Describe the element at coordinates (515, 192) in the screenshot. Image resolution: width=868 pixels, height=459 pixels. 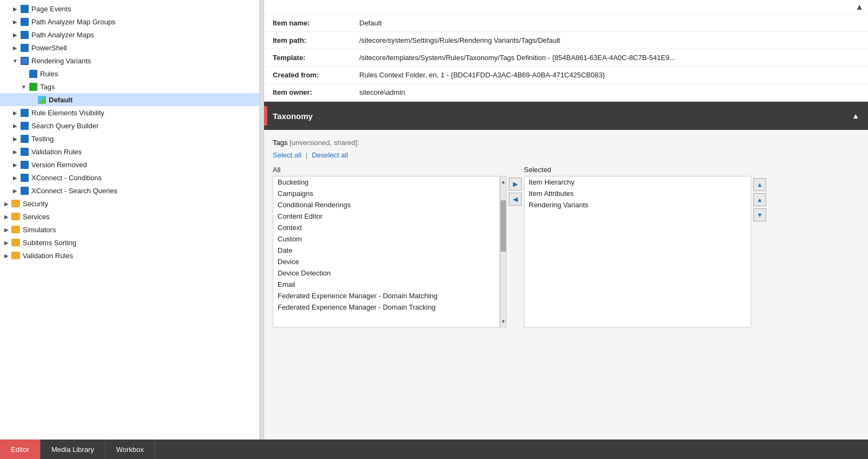
I see `list-center-controls: ▶ ◀` at that location.